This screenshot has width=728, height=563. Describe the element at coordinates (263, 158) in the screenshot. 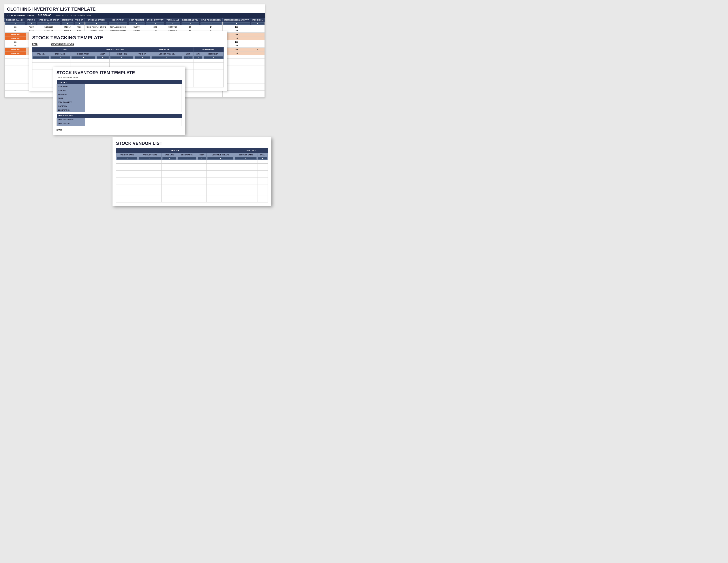

I see `filter-v-email: ▼` at that location.